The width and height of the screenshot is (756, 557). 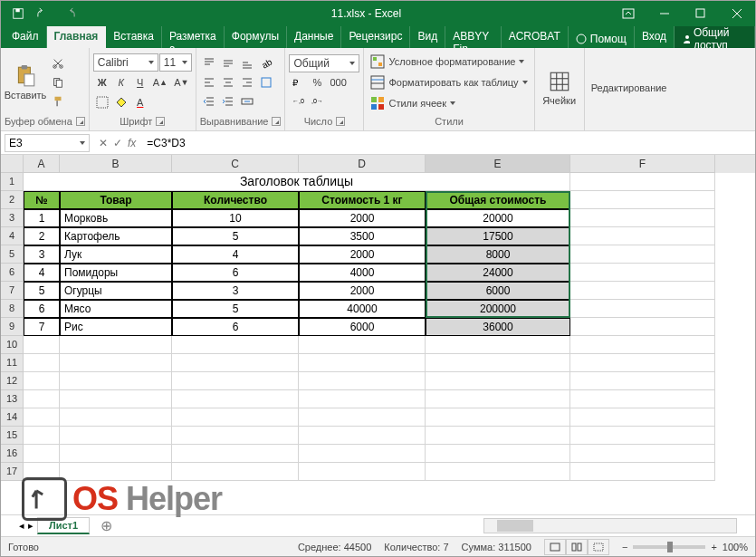 I want to click on row-header: 10, so click(x=13, y=345).